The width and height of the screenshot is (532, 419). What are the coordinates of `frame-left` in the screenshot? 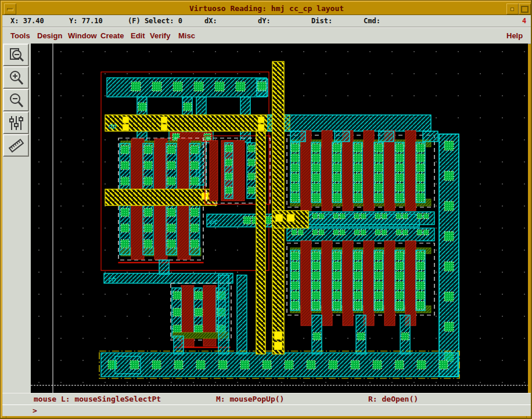 It's located at (1, 210).